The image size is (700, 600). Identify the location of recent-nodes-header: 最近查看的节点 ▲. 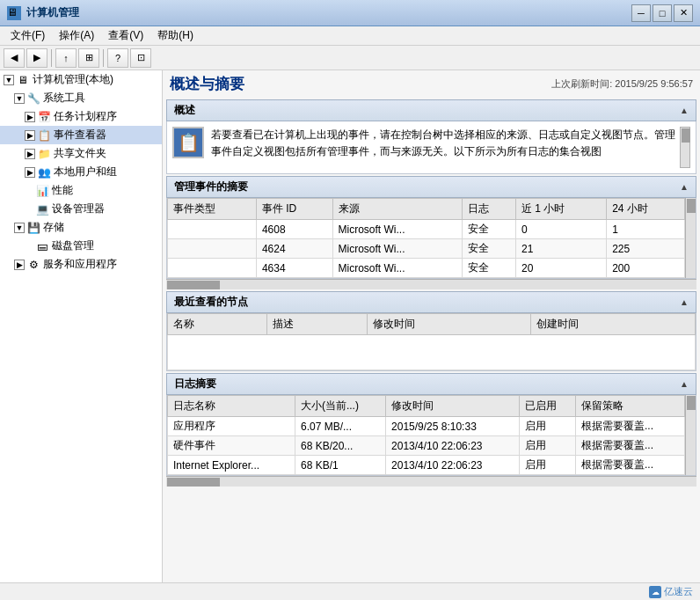
(431, 303).